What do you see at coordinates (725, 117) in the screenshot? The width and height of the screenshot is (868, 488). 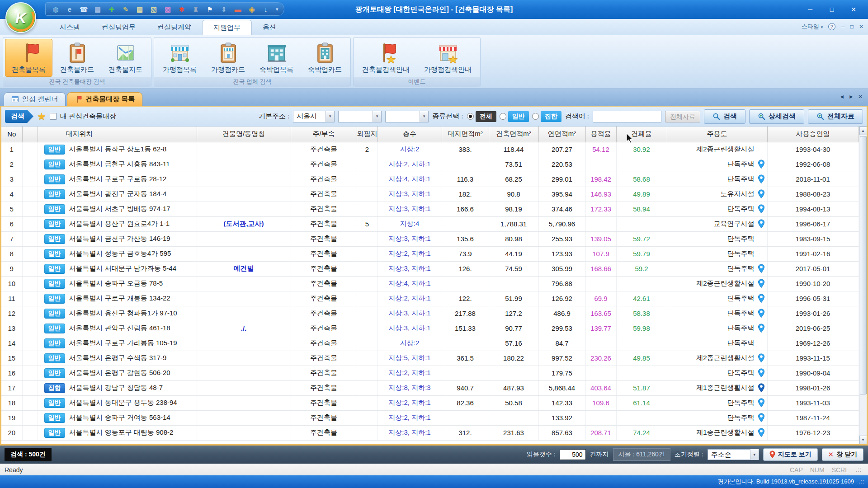 I see `search-button: 검색` at bounding box center [725, 117].